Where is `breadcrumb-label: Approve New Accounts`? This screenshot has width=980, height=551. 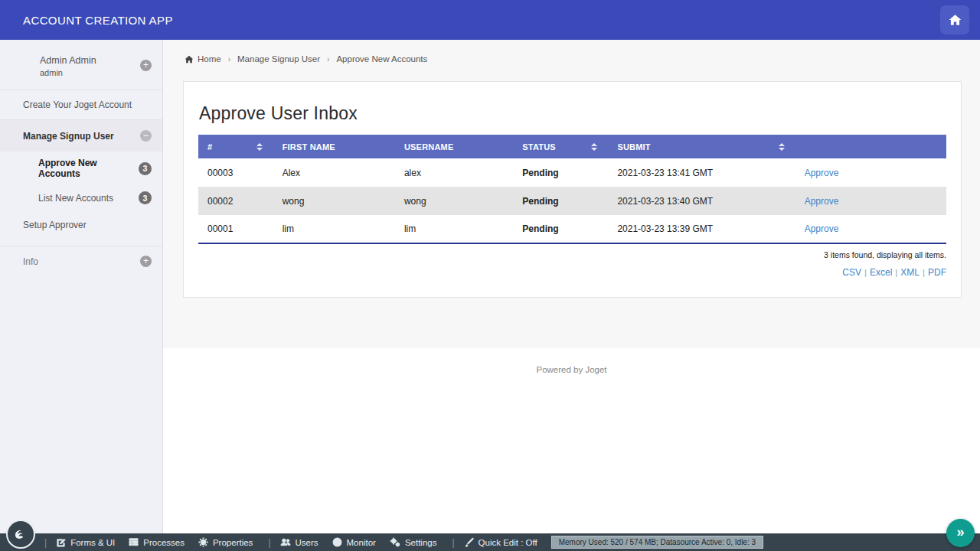
breadcrumb-label: Approve New Accounts is located at coordinates (381, 59).